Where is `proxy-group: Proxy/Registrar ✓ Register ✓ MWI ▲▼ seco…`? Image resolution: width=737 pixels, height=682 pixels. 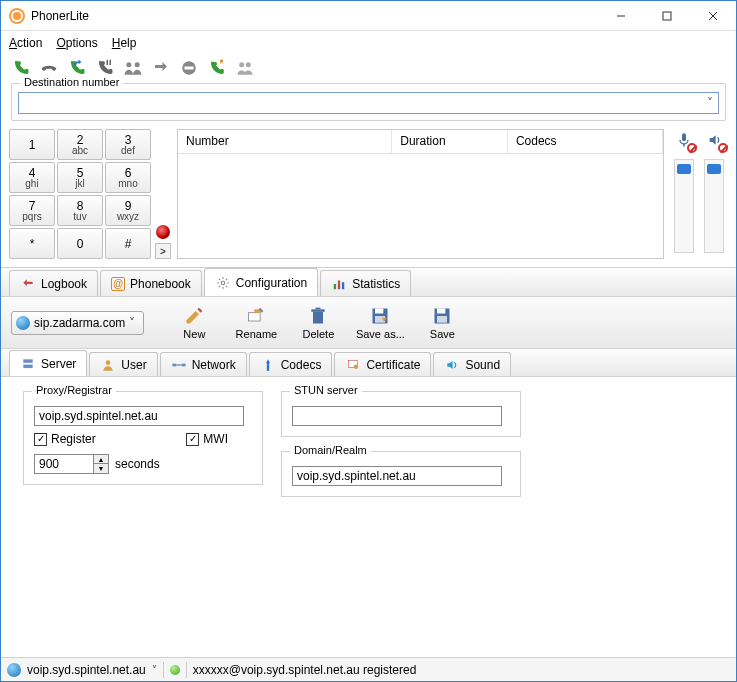
proxy-group: Proxy/Registrar ✓ Register ✓ MWI ▲▼ seco… is located at coordinates (143, 438).